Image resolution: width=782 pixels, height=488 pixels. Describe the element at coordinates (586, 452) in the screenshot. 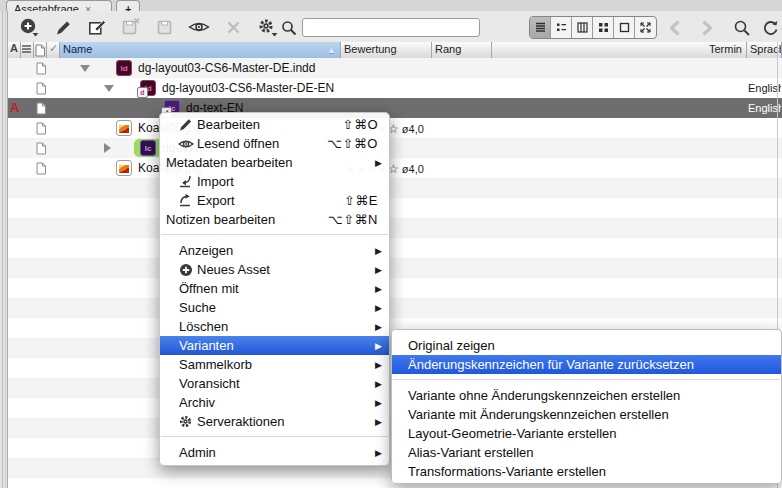

I see `submenu-item-alias-variant-erstellen: Alias-Variant erstellen` at that location.